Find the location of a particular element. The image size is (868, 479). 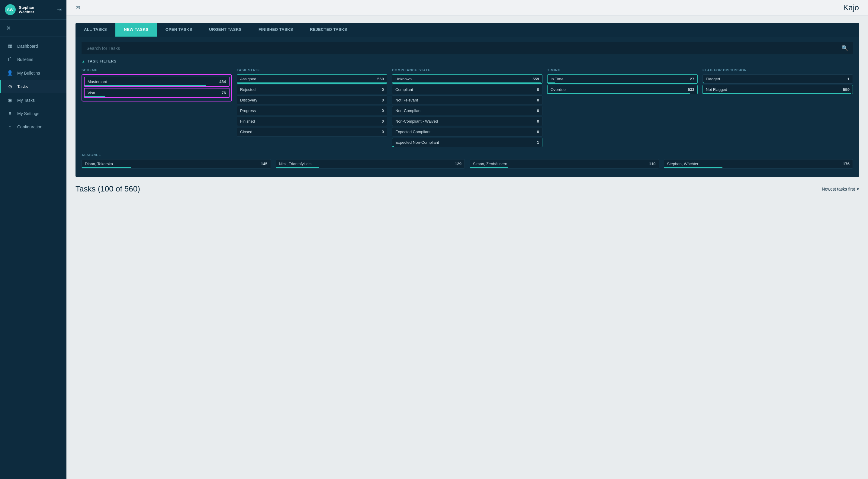

sidebar-item-my-settings: ≡ My Settings is located at coordinates (33, 114).